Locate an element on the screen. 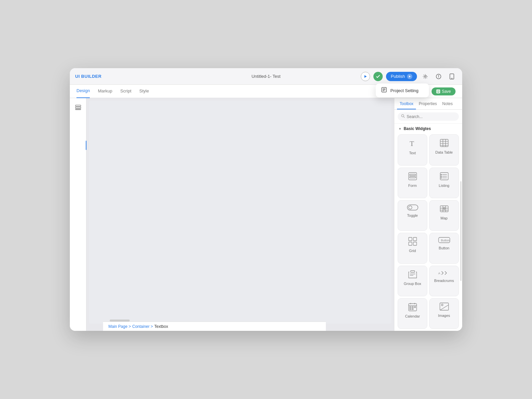  widget-text: T Text is located at coordinates (412, 150).